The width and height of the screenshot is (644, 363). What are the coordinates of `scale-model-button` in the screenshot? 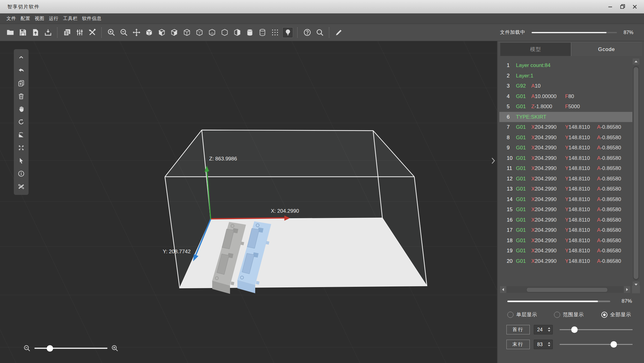 It's located at (21, 135).